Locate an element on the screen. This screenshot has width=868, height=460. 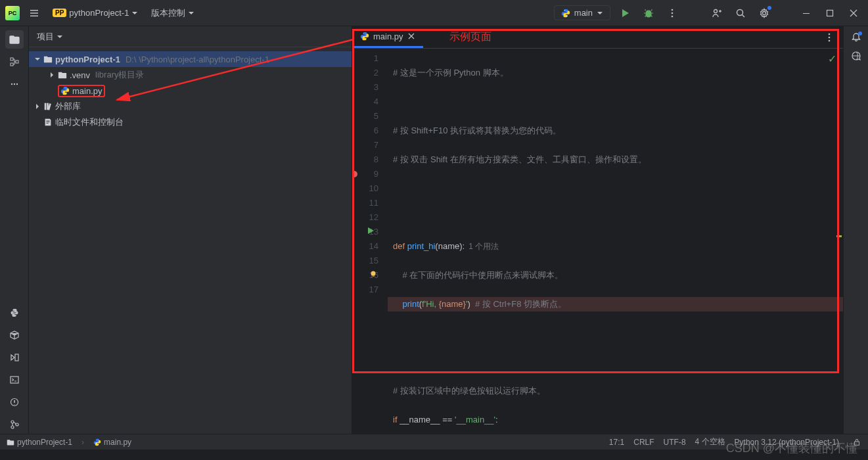
right-tool-stripe is located at coordinates (856, 230).